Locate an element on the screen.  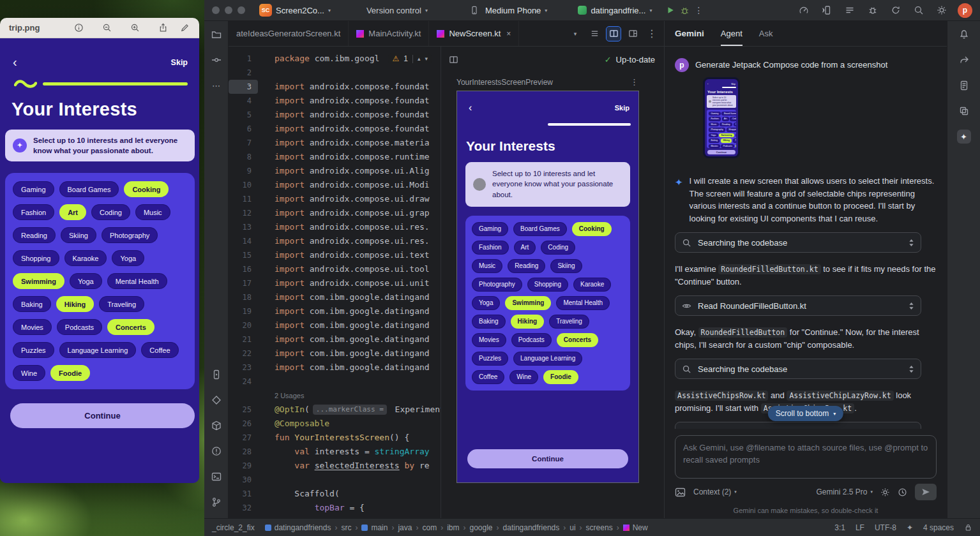
project-tool-icon is located at coordinates (216, 34).